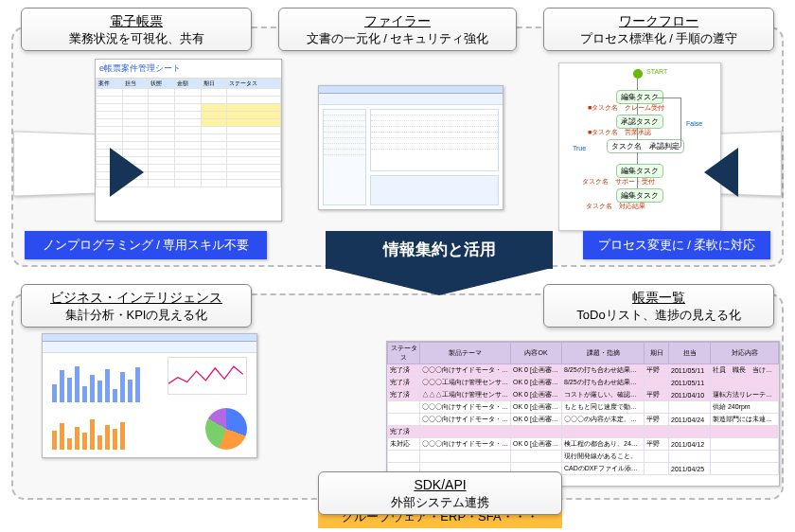 The image size is (795, 532). I want to click on bar-chart-2-icon, so click(97, 431).